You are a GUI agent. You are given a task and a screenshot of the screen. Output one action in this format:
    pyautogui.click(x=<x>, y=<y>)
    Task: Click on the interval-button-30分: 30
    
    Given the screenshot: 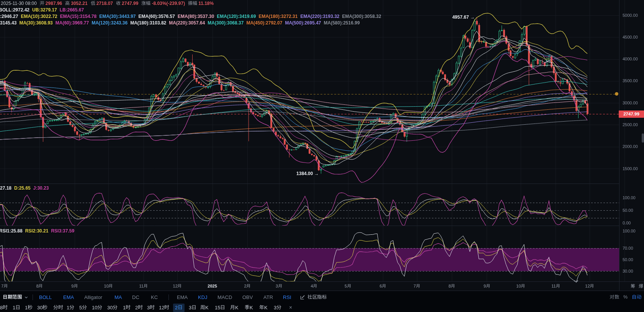 What is the action you would take?
    pyautogui.click(x=113, y=308)
    